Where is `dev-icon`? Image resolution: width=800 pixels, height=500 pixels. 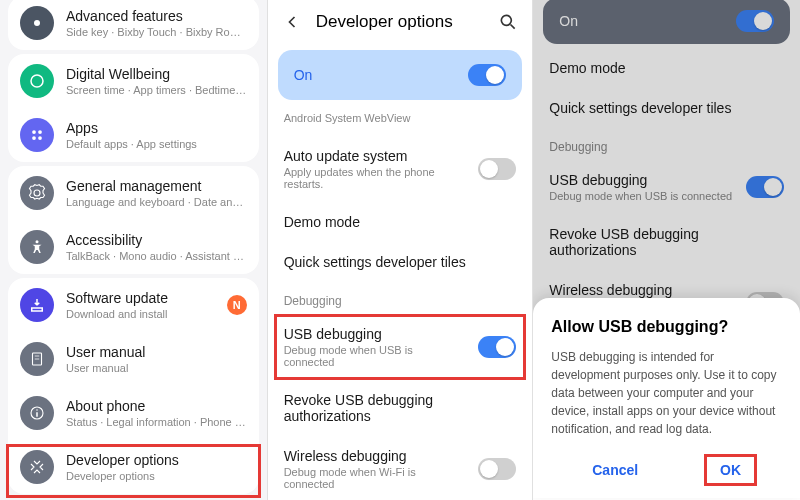 dev-icon is located at coordinates (37, 467).